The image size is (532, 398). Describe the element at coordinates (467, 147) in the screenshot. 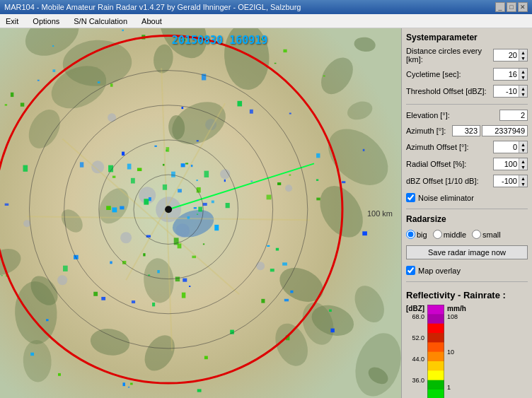

I see `azimuth-offset-row: Azimuth Offset [°]: ▲ ▼` at that location.